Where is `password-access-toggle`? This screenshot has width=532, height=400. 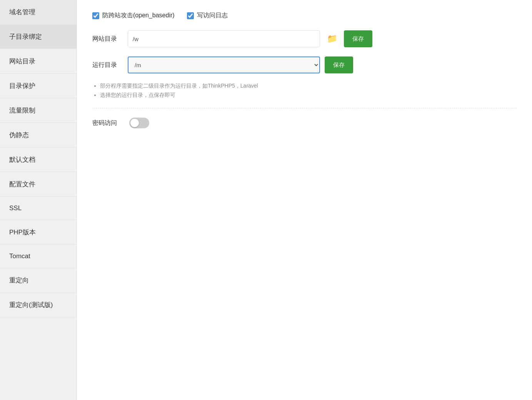 password-access-toggle is located at coordinates (139, 123).